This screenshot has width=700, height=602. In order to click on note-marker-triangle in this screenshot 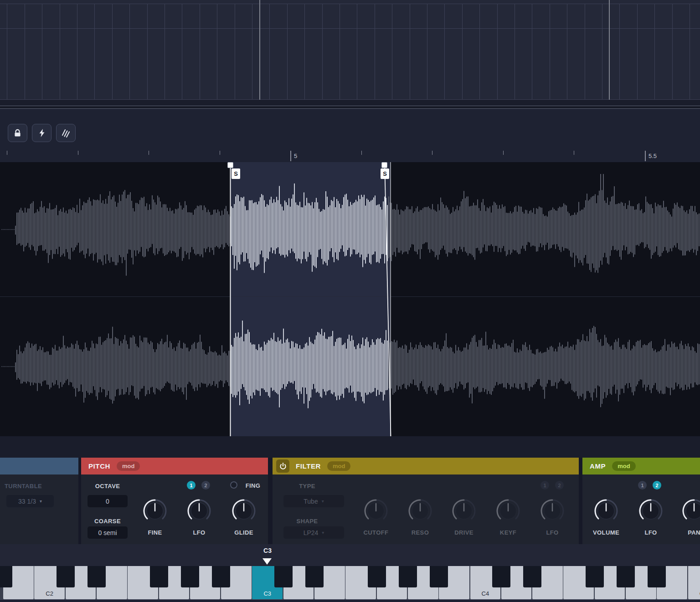, I will do `click(267, 561)`.